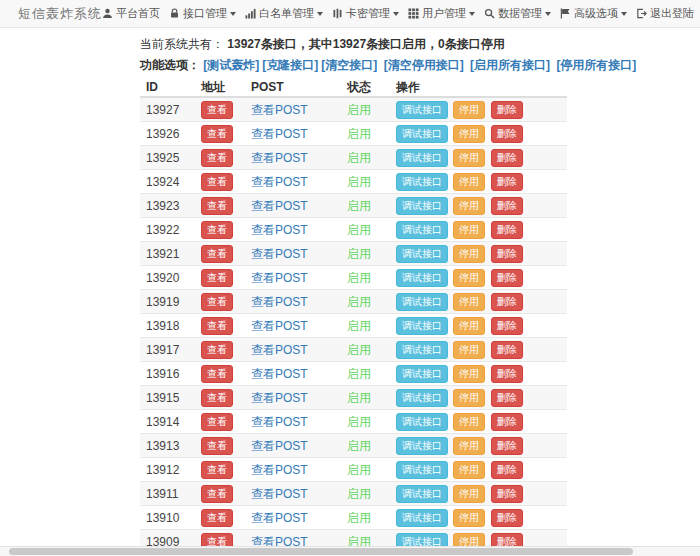 The height and width of the screenshot is (556, 700). What do you see at coordinates (665, 14) in the screenshot?
I see `nav-item-logout: 退出登陆` at bounding box center [665, 14].